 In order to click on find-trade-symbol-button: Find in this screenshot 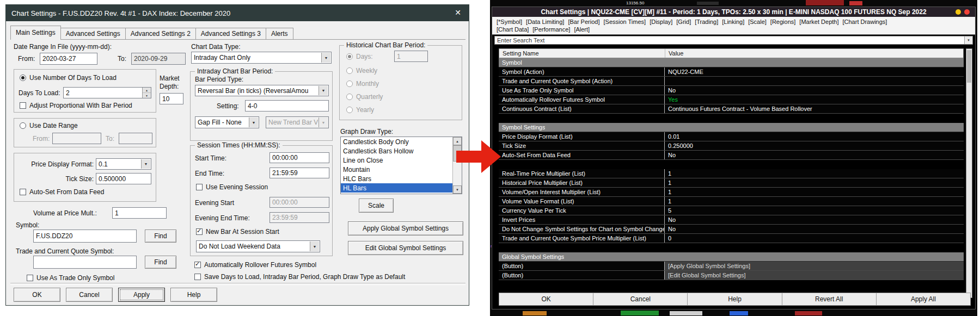, I will do `click(161, 262)`.